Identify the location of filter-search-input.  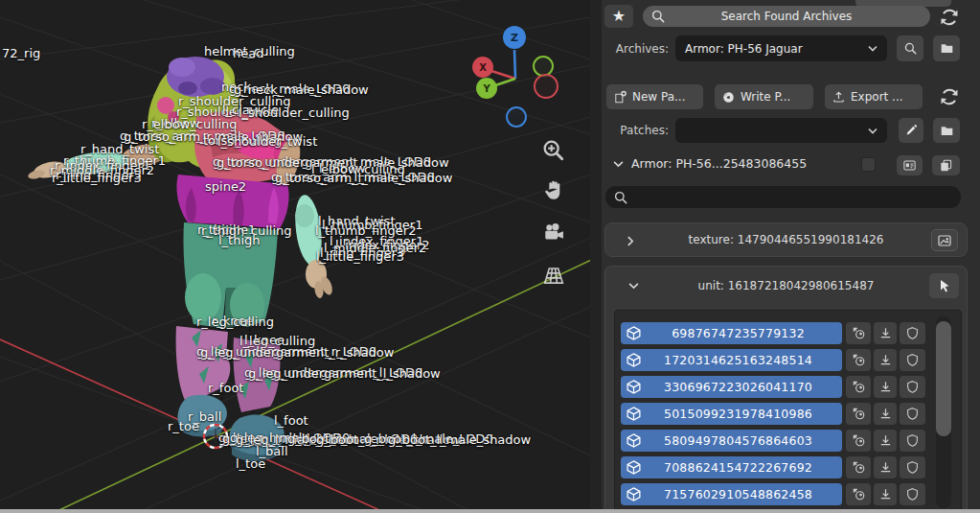
(784, 198).